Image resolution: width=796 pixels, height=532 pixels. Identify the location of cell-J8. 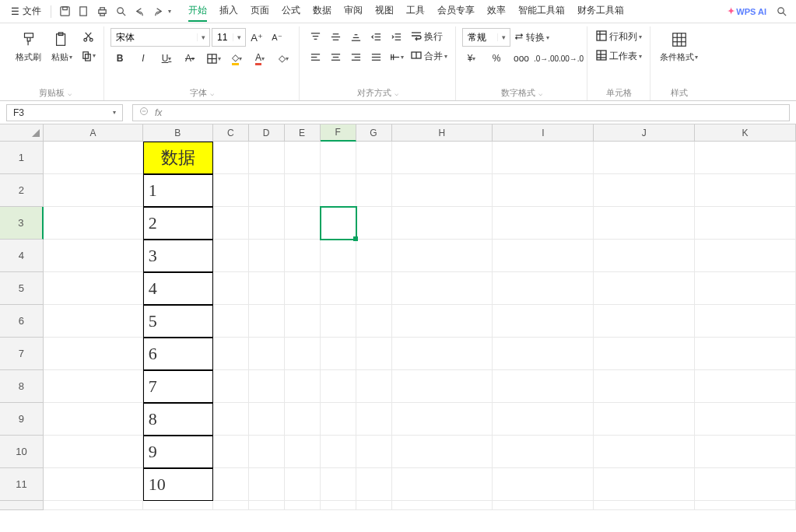
(644, 387).